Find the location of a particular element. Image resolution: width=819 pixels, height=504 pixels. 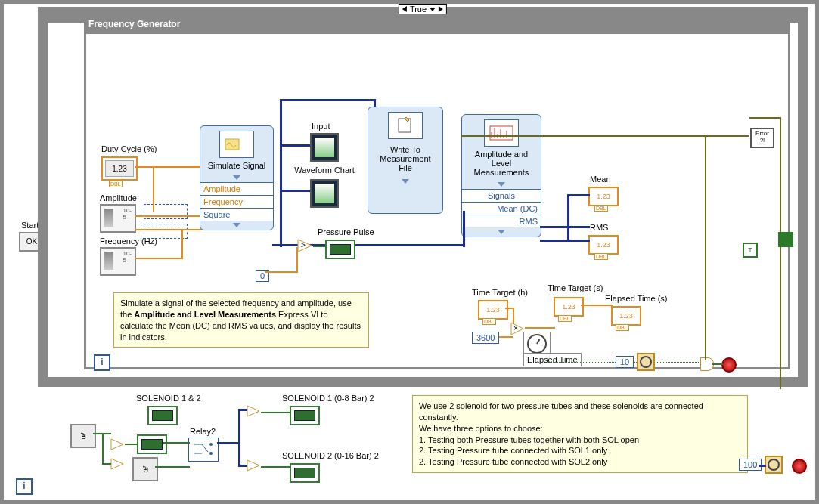

outer-loop-i: i is located at coordinates (24, 487).